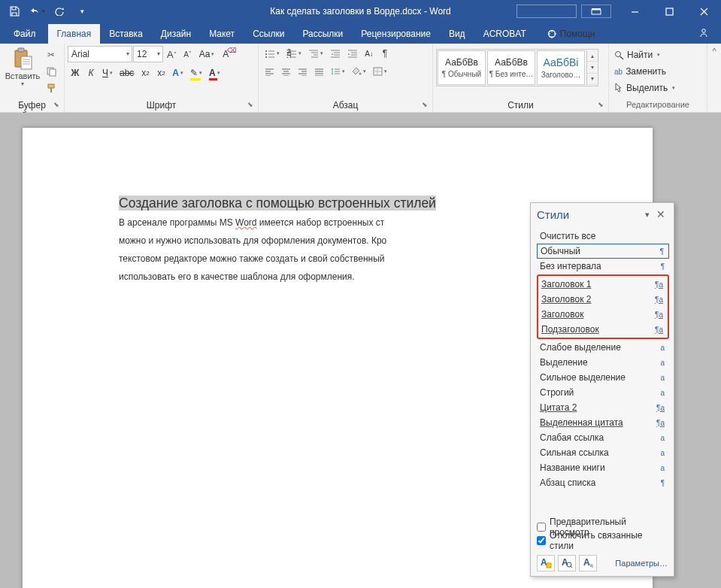  Describe the element at coordinates (603, 314) in the screenshot. I see `style-title: Заголовок¶a` at that location.